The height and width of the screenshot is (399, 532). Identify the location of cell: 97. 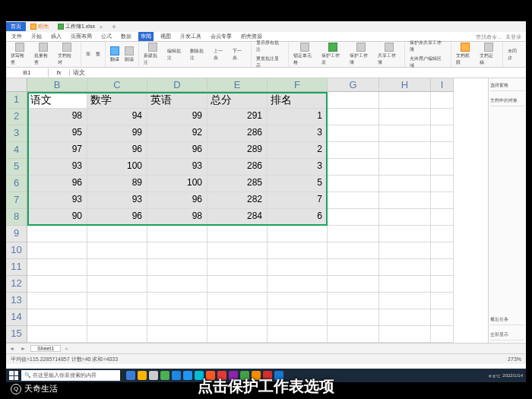
(58, 150).